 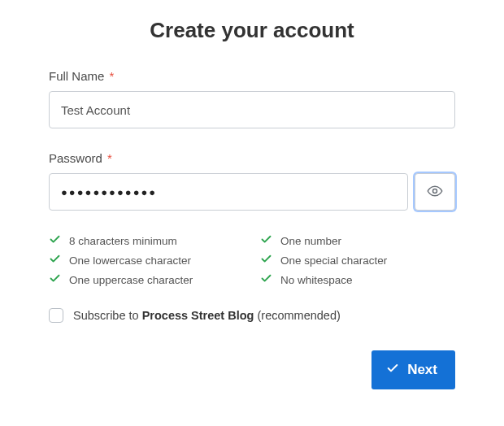 What do you see at coordinates (76, 76) in the screenshot?
I see `full-name-label-text: Full Name` at bounding box center [76, 76].